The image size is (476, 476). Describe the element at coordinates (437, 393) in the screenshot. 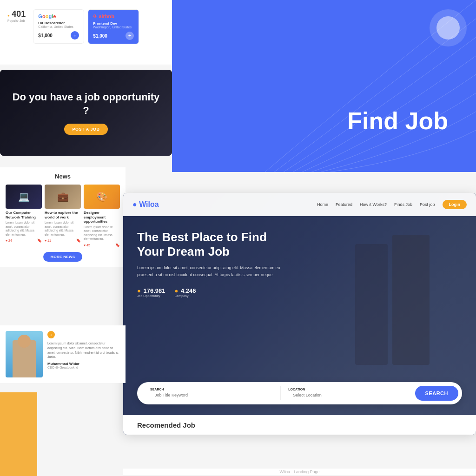

I see `search-button: SEARCH` at that location.